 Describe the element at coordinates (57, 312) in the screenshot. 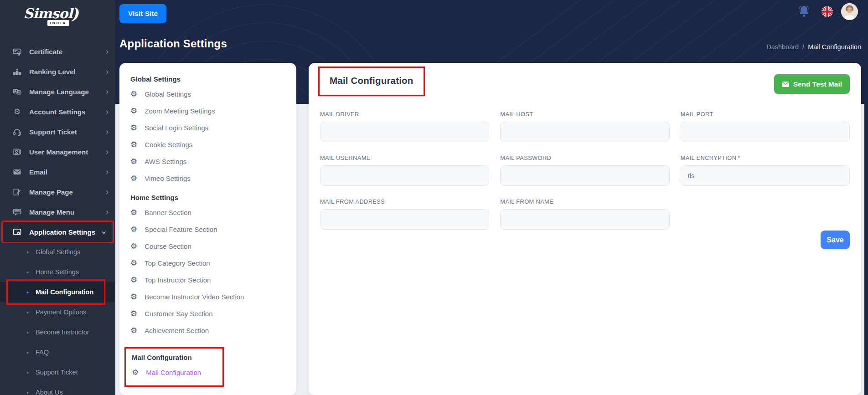

I see `sidebar-subitem-payment-options: • Payment Options` at that location.